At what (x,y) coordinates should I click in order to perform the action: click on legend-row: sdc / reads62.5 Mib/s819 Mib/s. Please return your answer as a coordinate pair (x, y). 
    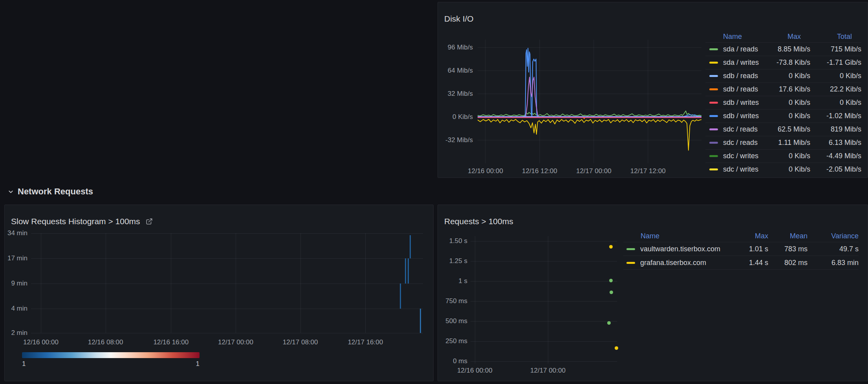
    Looking at the image, I should click on (783, 130).